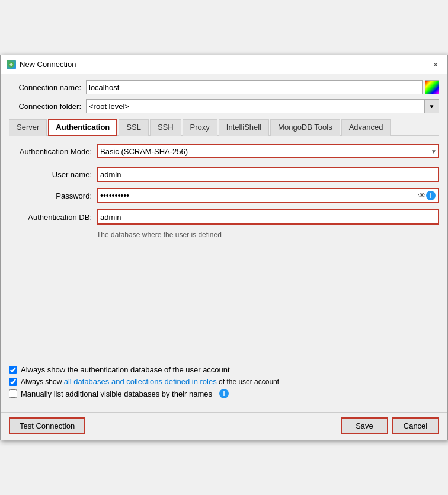 This screenshot has width=448, height=495. What do you see at coordinates (268, 217) in the screenshot?
I see `authdb-input-wrapper` at bounding box center [268, 217].